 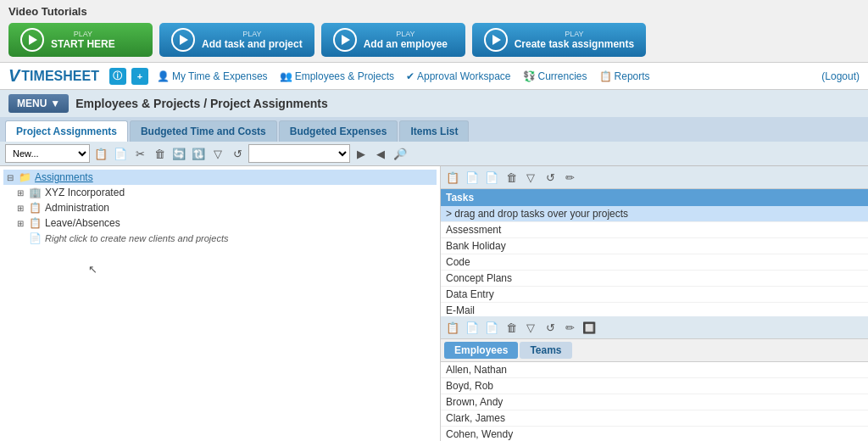 What do you see at coordinates (263, 270) in the screenshot?
I see `cursor-indicator: ↖` at bounding box center [263, 270].